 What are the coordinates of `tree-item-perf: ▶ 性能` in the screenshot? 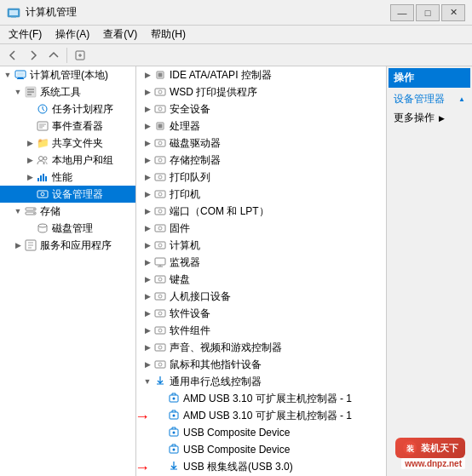 It's located at (68, 177).